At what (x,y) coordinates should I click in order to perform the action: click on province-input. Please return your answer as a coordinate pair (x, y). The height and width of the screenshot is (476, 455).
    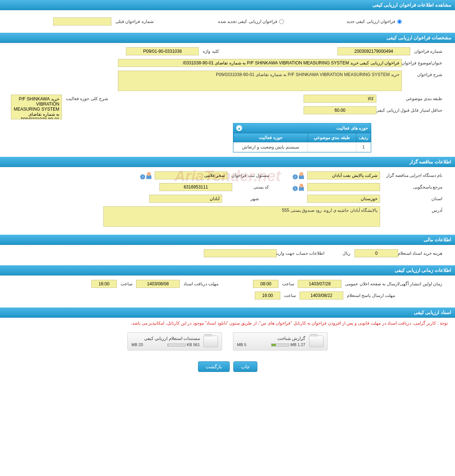
    Looking at the image, I should click on (344, 199).